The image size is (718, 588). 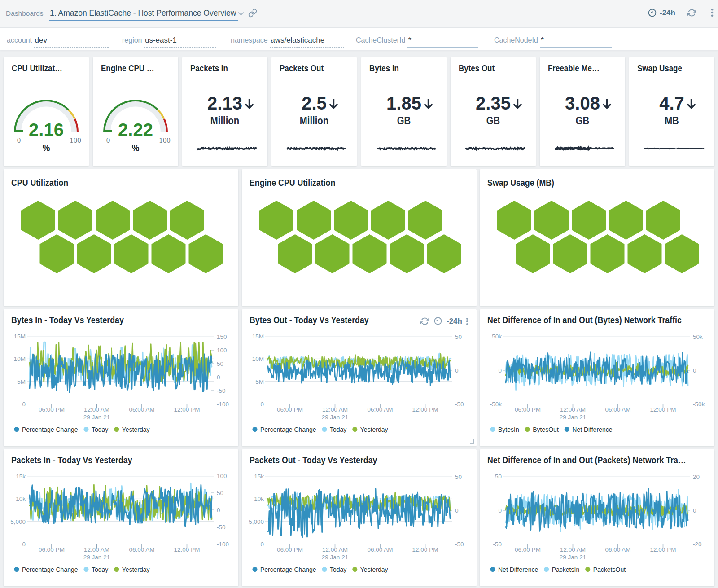 What do you see at coordinates (509, 430) in the screenshot?
I see `svg-text: BytesIn` at bounding box center [509, 430].